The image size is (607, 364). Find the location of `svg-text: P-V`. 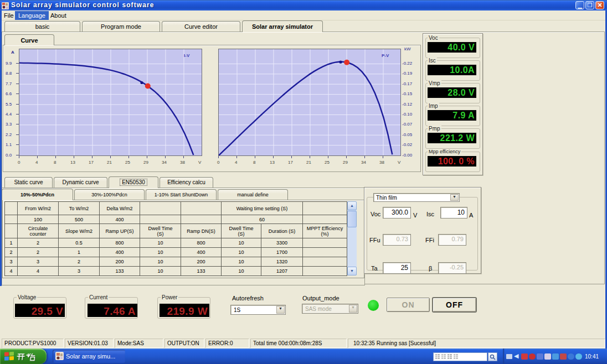

svg-text: P-V is located at coordinates (385, 55).